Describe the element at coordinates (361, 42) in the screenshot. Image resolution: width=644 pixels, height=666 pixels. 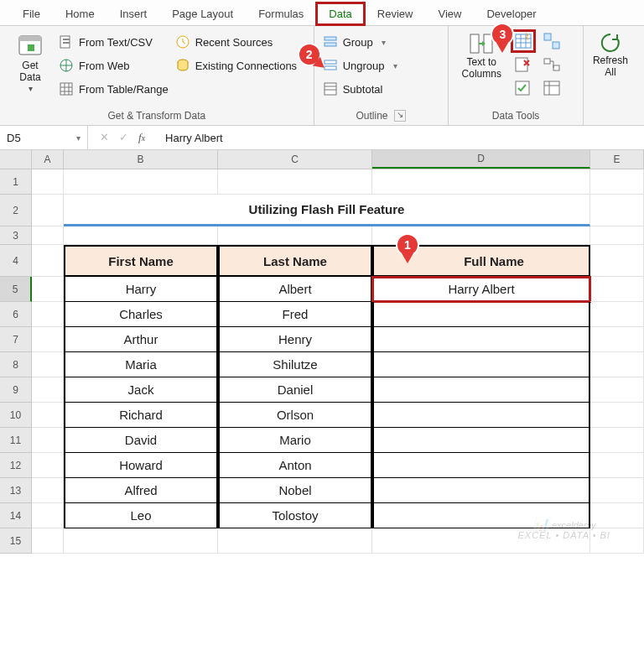
I see `group-rows-button: Group ▾` at that location.